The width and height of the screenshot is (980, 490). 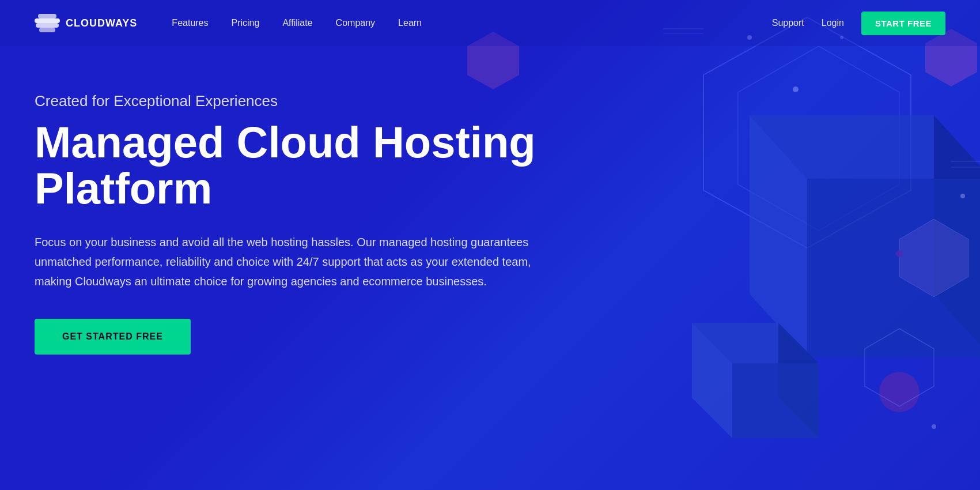 What do you see at coordinates (288, 165) in the screenshot?
I see `hero-title: Managed Cloud Hosting Platform` at bounding box center [288, 165].